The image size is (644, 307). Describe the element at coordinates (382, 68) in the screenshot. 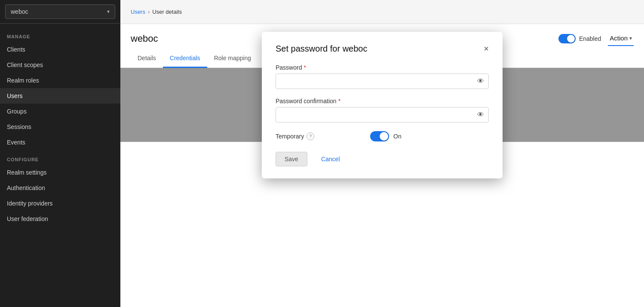

I see `password-label: Password *` at that location.